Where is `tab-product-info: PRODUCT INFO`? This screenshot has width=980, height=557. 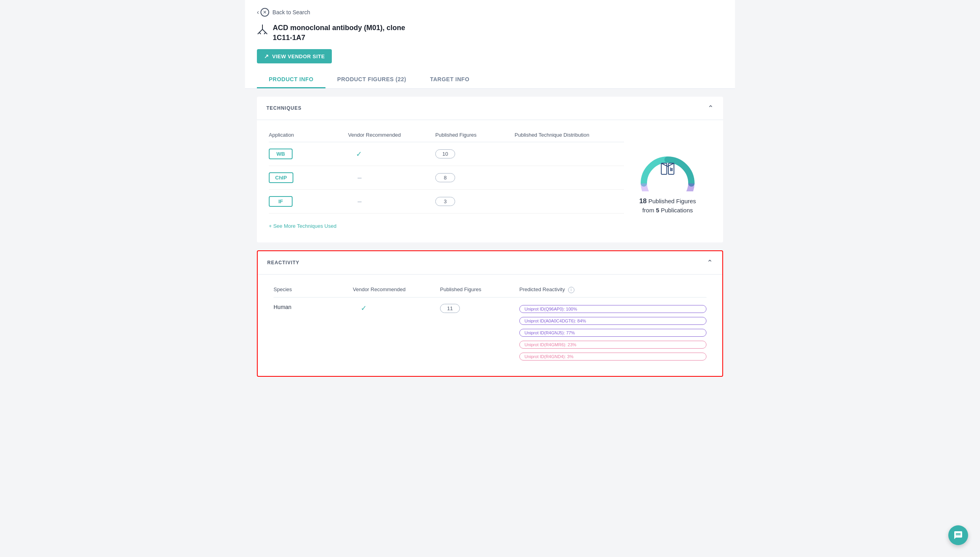 tab-product-info: PRODUCT INFO is located at coordinates (291, 80).